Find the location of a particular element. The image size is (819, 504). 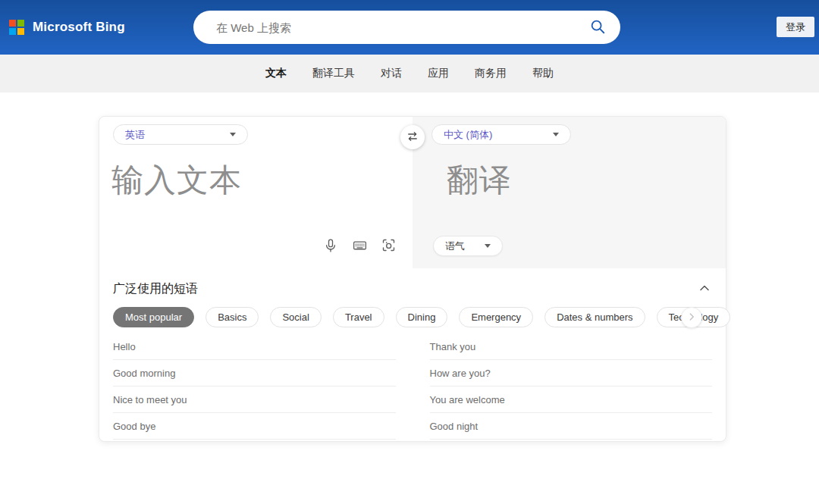

category-chip-dates-numbers: Dates & numbers is located at coordinates (595, 317).